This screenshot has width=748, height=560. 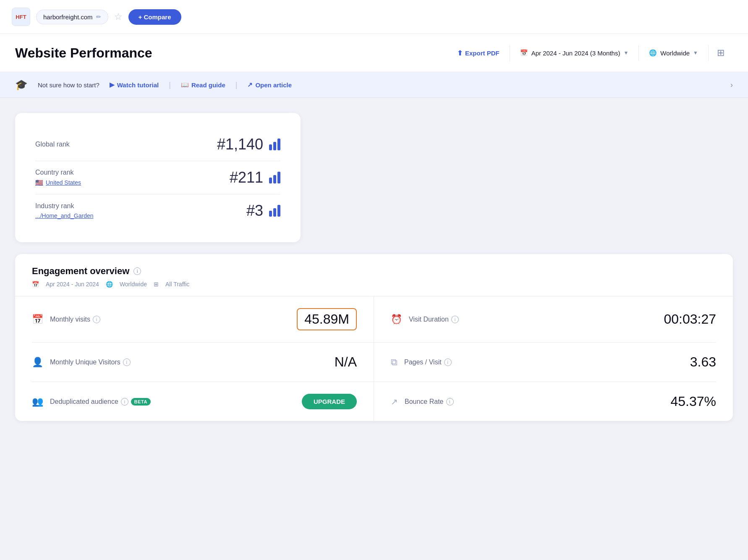 I want to click on export-pdf-button: ⬆ Export PDF, so click(x=479, y=53).